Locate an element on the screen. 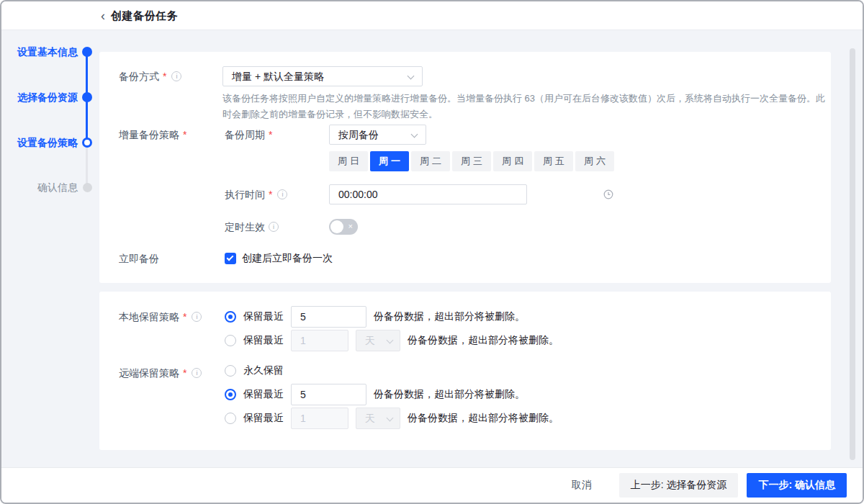 This screenshot has height=504, width=864. weekday-selector: 周日 周一 周二 周三 周四 周五 周六 is located at coordinates (472, 161).